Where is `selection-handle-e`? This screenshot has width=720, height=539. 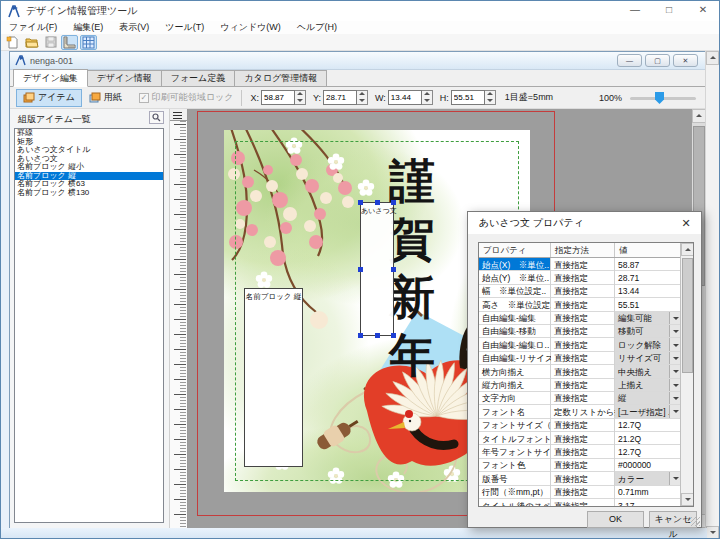
selection-handle-e is located at coordinates (394, 270).